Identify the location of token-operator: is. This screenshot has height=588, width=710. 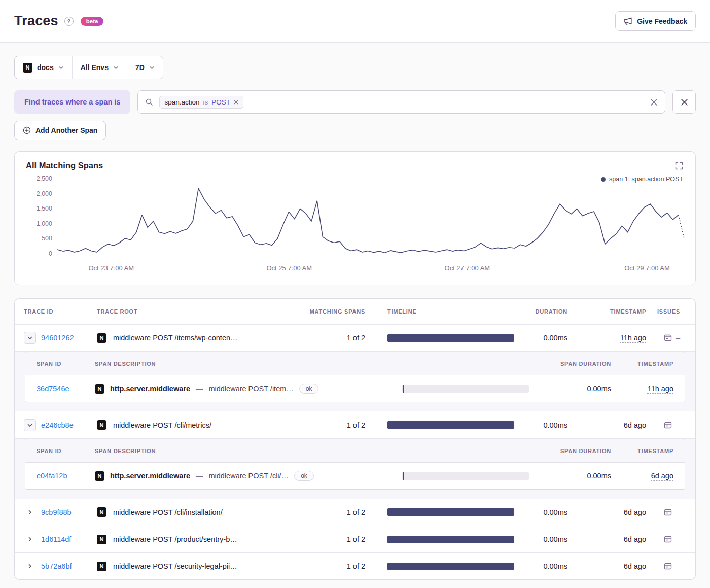
(205, 102).